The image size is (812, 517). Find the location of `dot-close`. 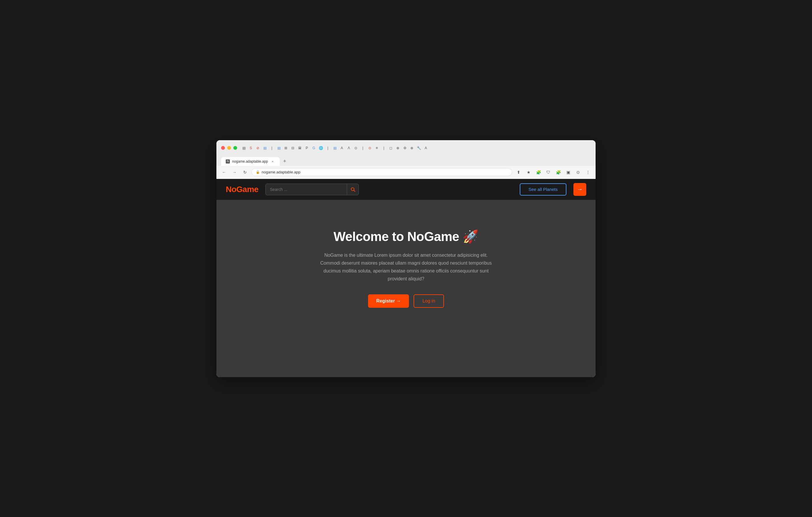

dot-close is located at coordinates (223, 148).